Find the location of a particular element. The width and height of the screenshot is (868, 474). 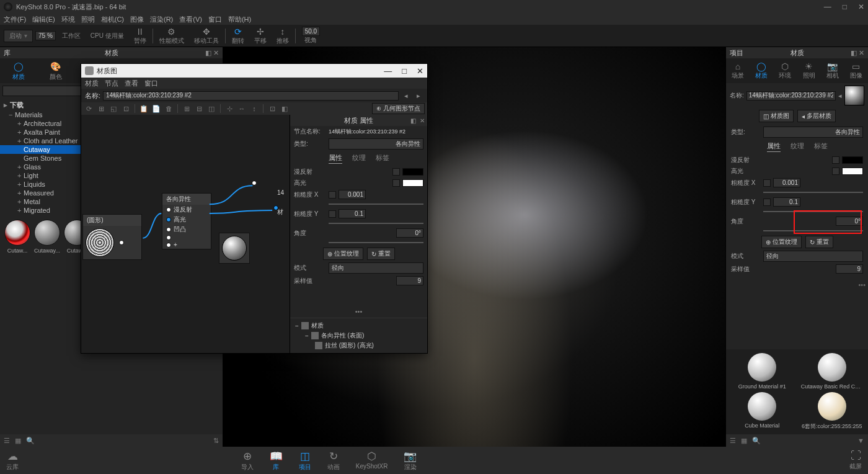

sort-icon: ⇅ is located at coordinates (216, 440).